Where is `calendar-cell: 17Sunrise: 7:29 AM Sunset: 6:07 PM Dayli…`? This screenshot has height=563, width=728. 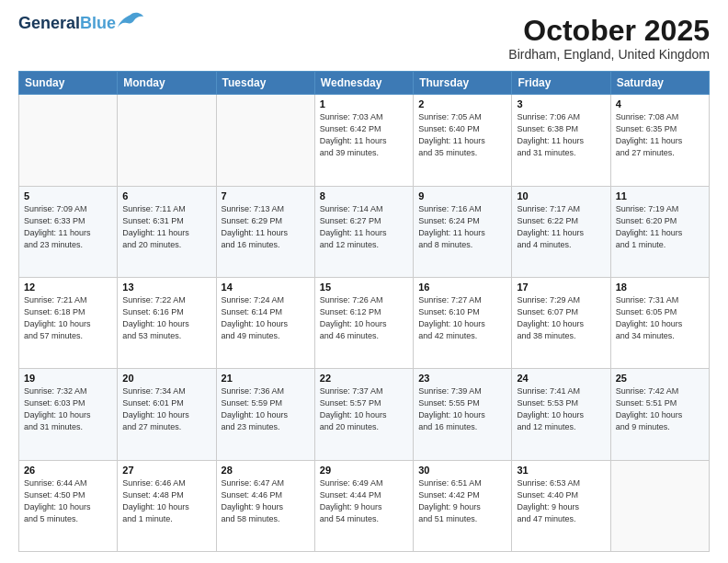 calendar-cell: 17Sunrise: 7:29 AM Sunset: 6:07 PM Dayli… is located at coordinates (561, 322).